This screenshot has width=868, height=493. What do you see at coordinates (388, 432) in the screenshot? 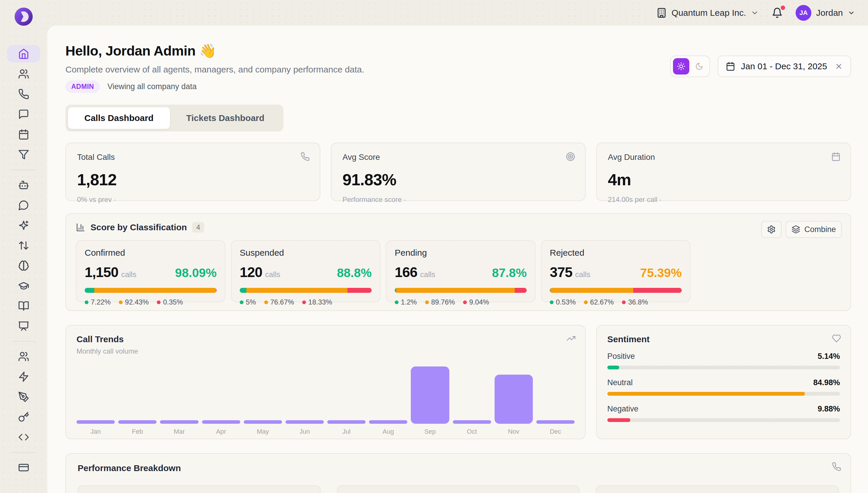
I see `month-label: Aug` at bounding box center [388, 432].